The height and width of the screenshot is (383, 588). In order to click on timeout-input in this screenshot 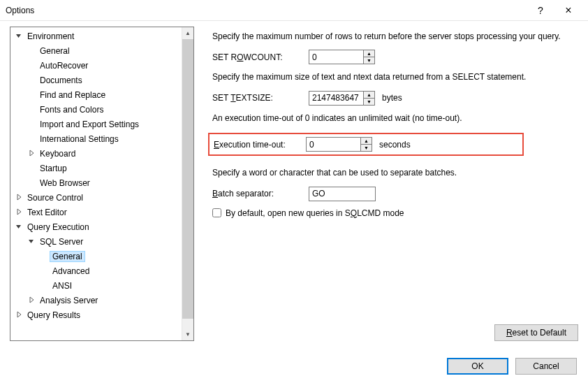, I will do `click(333, 144)`.